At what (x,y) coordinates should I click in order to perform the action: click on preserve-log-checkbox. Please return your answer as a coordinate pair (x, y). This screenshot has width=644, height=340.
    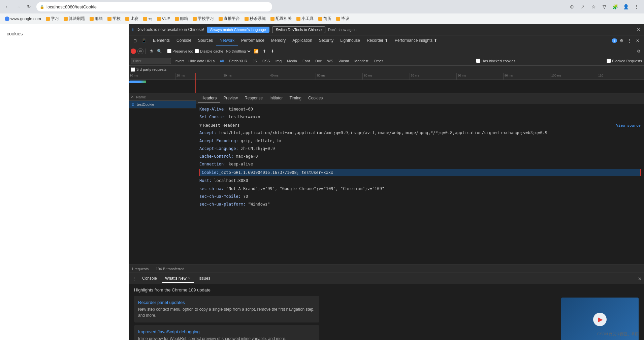
    Looking at the image, I should click on (169, 51).